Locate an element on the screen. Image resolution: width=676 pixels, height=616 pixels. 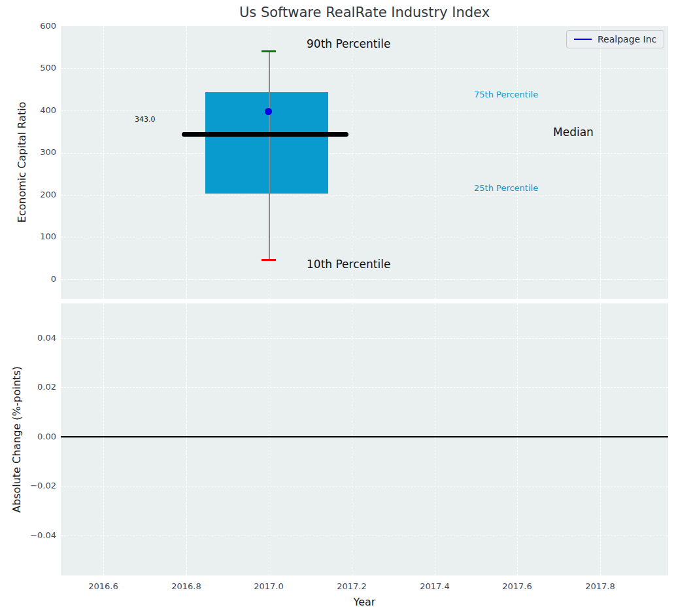
legend-label: Realpage Inc is located at coordinates (627, 39).